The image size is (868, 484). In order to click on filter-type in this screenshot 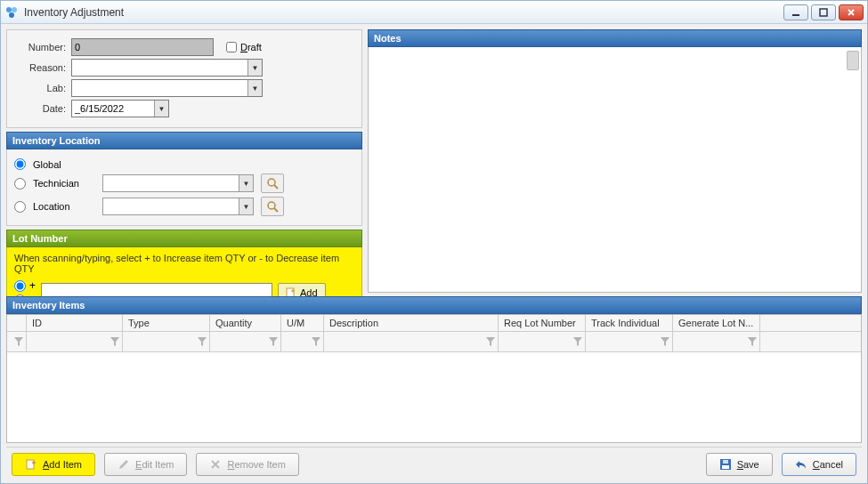, I will do `click(166, 342)`.